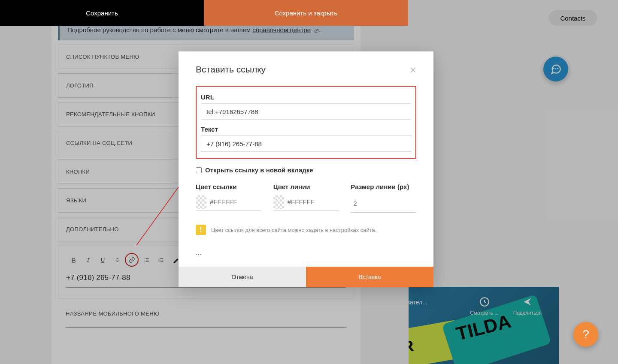  I want to click on url-input, so click(306, 111).